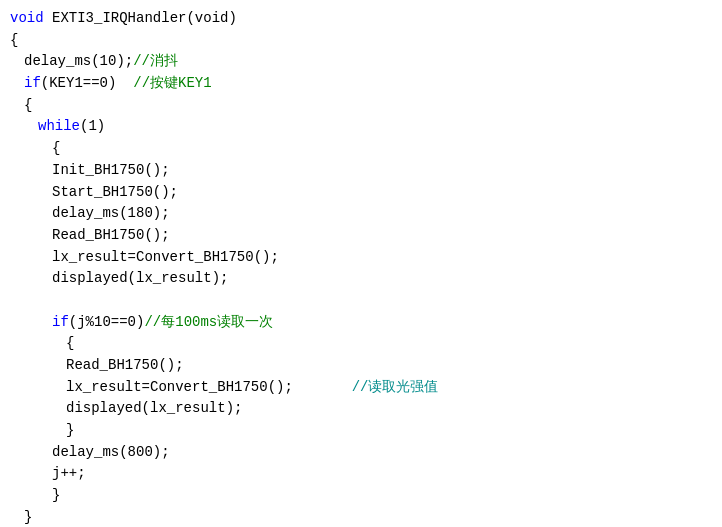 Image resolution: width=722 pixels, height=527 pixels. I want to click on code-line: j++;, so click(361, 474).